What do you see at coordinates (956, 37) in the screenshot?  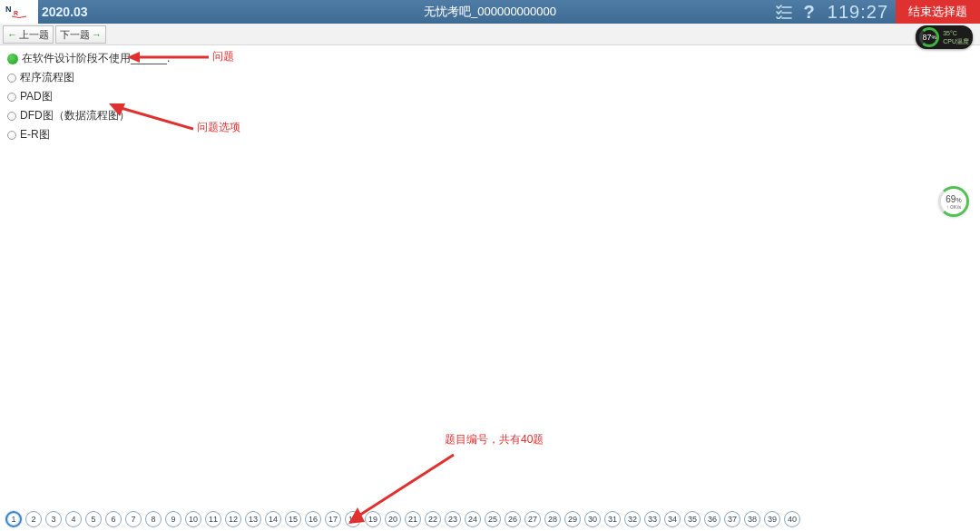 I see `cpu-info: 35°C CPU温度` at bounding box center [956, 37].